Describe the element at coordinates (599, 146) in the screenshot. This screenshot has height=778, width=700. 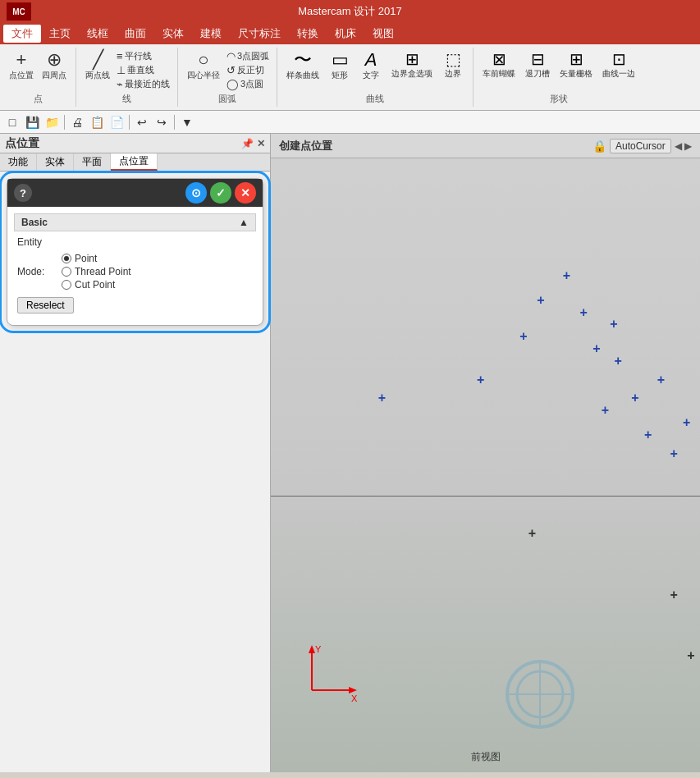
I see `lock-icon: 🔒` at that location.